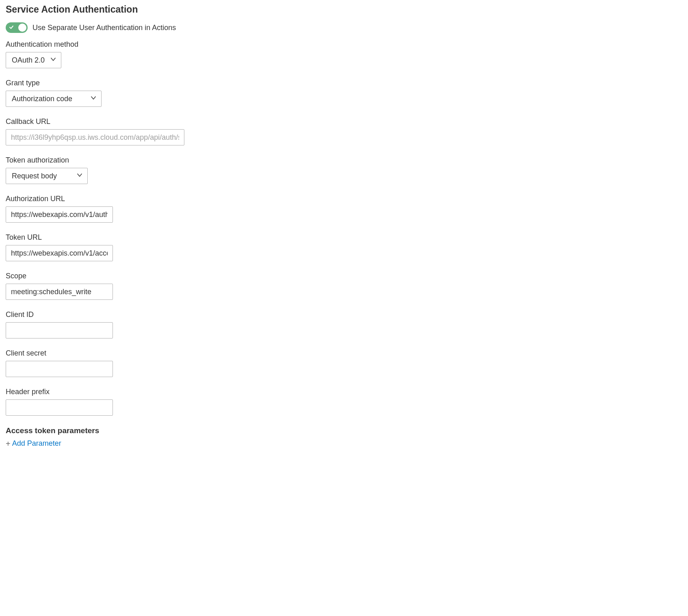 The width and height of the screenshot is (688, 616). What do you see at coordinates (59, 253) in the screenshot?
I see `token-url-input` at bounding box center [59, 253].